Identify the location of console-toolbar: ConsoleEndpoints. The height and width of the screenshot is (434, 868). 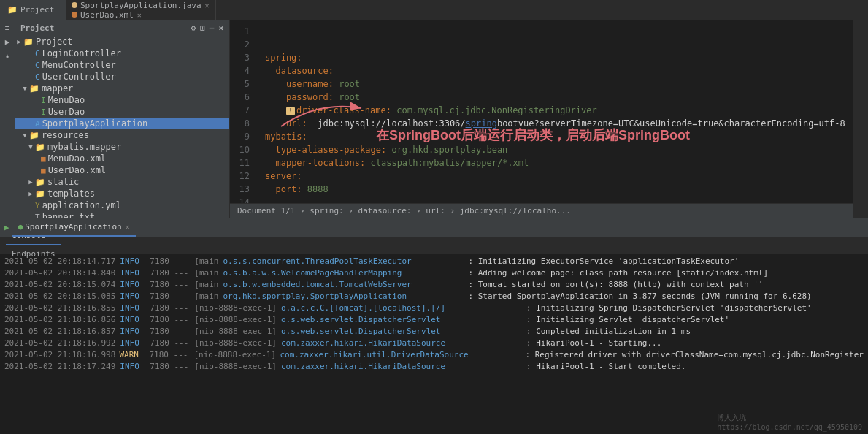
(434, 245).